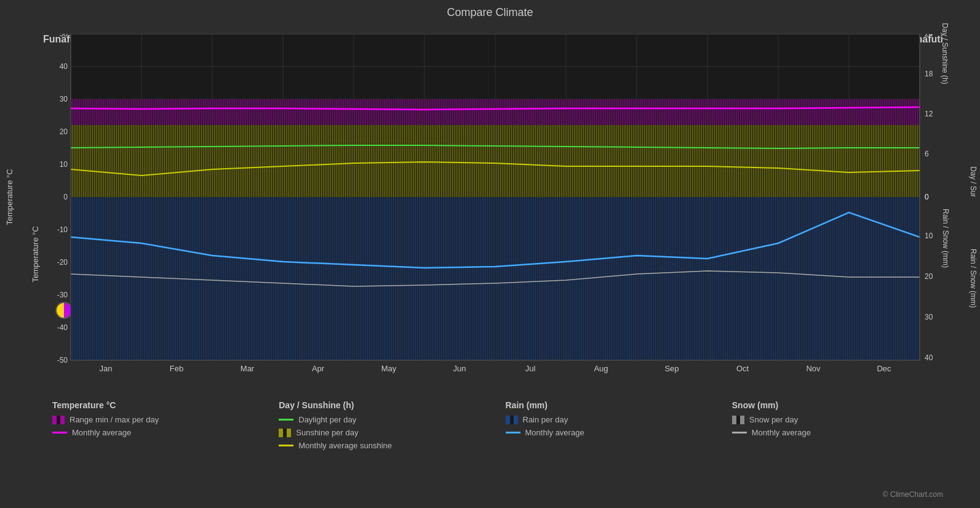  Describe the element at coordinates (383, 405) in the screenshot. I see `legend-title-sunshine: Day / Sunshine (h)` at that location.